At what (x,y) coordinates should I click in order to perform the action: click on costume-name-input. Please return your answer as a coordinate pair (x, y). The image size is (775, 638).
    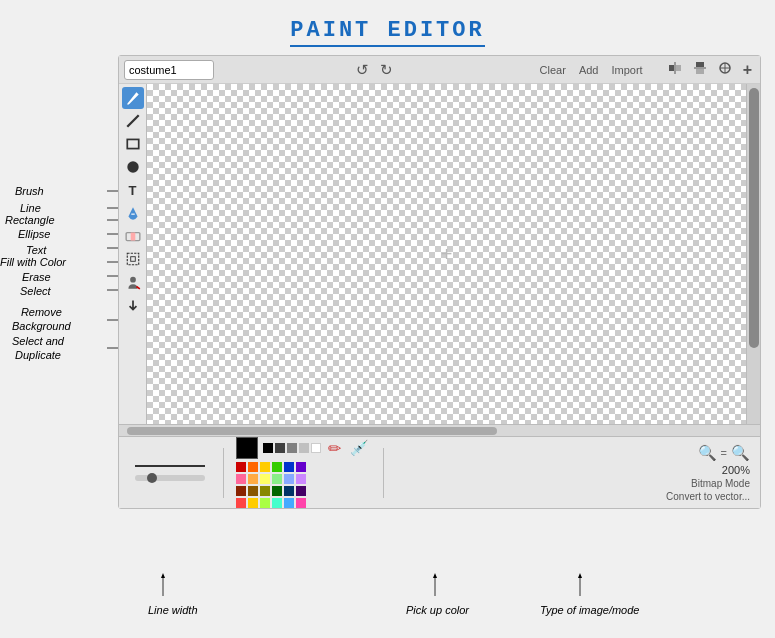
    Looking at the image, I should click on (169, 70).